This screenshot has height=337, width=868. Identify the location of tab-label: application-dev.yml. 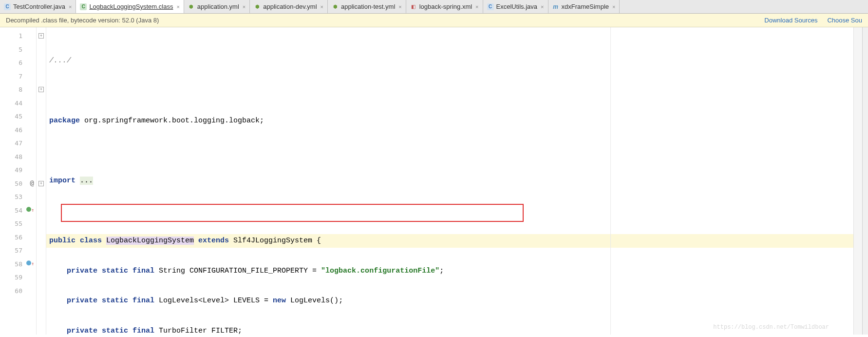
(290, 7).